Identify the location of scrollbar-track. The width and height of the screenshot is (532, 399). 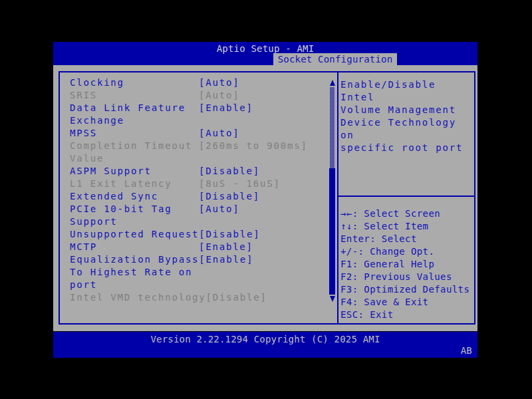
(332, 128).